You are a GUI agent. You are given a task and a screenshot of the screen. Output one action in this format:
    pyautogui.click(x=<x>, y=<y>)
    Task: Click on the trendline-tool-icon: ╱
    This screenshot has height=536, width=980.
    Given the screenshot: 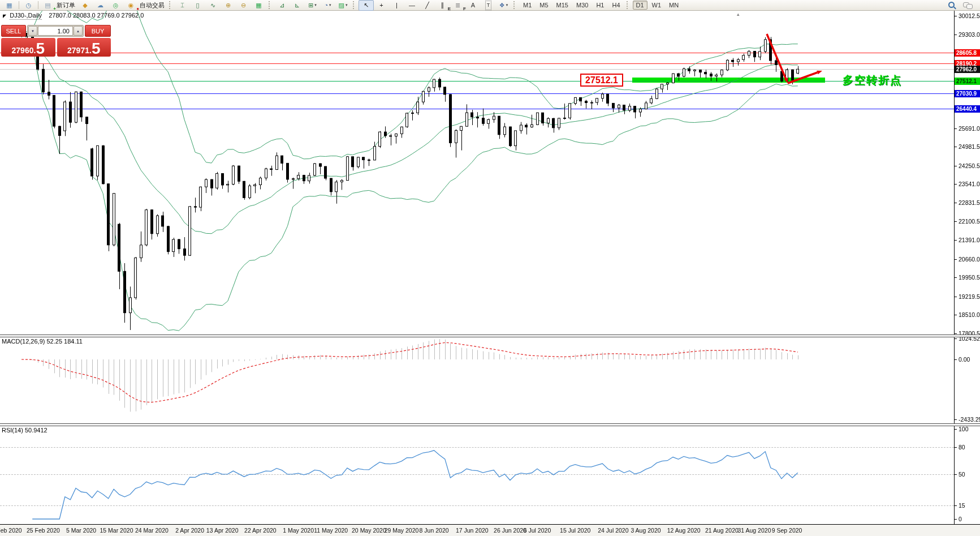 What is the action you would take?
    pyautogui.click(x=428, y=6)
    